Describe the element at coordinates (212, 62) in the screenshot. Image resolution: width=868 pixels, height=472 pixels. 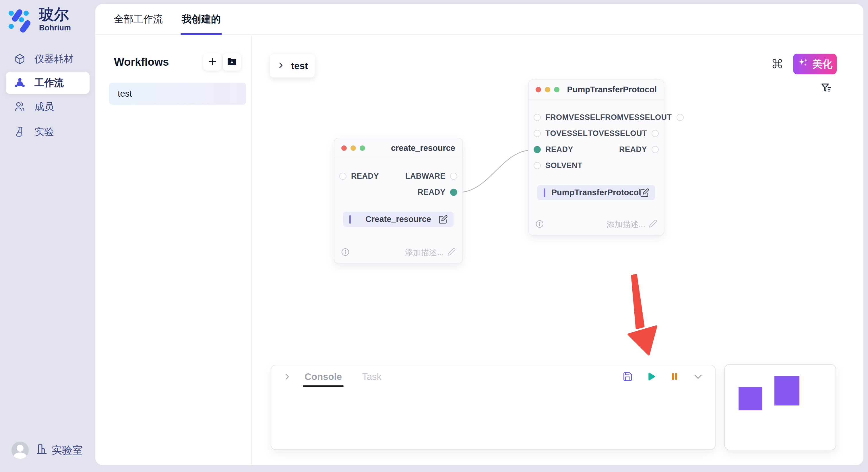
I see `plus-icon` at that location.